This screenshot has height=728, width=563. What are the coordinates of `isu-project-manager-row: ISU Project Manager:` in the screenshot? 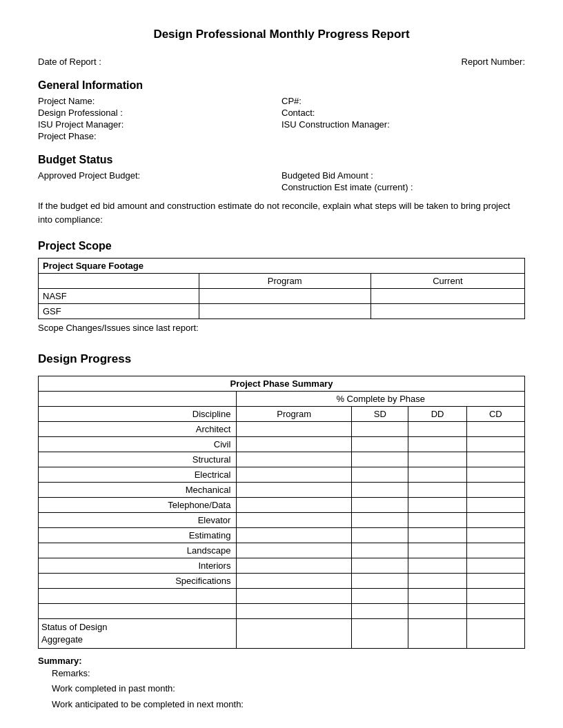 It's located at (160, 124).